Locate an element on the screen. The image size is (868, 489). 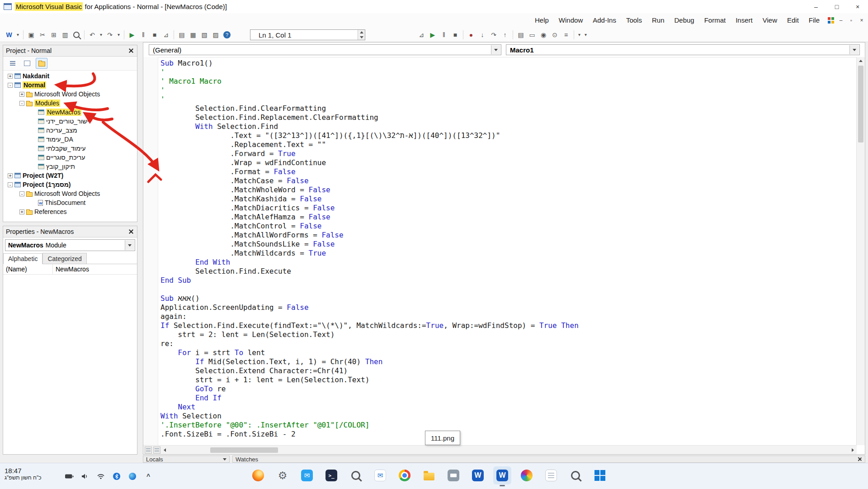
menu-file: File is located at coordinates (814, 20).